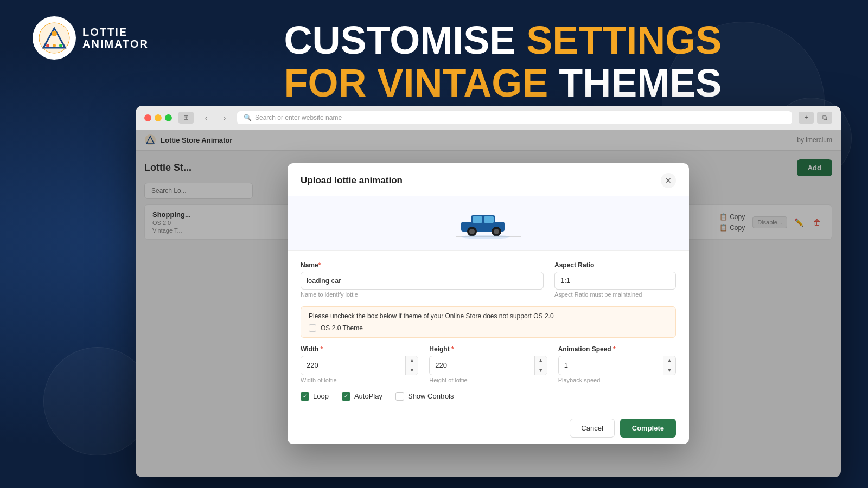 This screenshot has height=488, width=868. Describe the element at coordinates (411, 365) in the screenshot. I see `width-spinner: ▲ ▼` at that location.